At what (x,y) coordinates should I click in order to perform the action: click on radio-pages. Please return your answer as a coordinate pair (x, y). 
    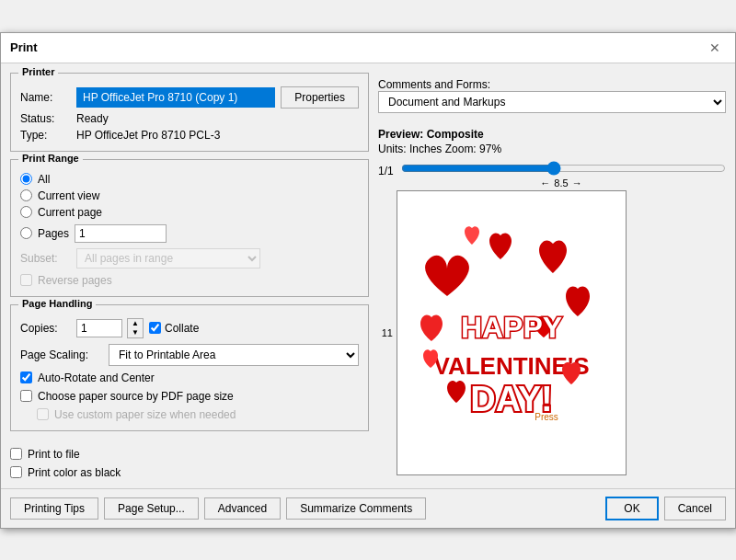
    Looking at the image, I should click on (26, 234).